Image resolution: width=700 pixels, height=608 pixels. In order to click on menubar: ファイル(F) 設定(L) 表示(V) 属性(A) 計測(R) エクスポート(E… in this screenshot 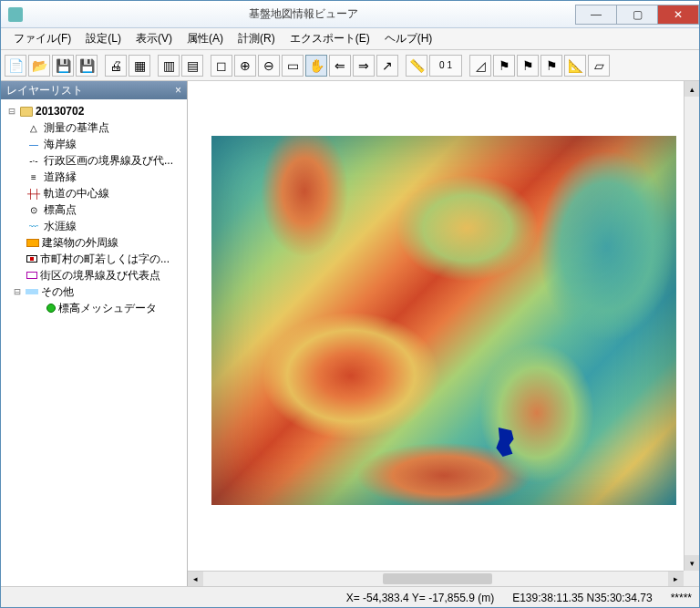, I will do `click(350, 39)`.